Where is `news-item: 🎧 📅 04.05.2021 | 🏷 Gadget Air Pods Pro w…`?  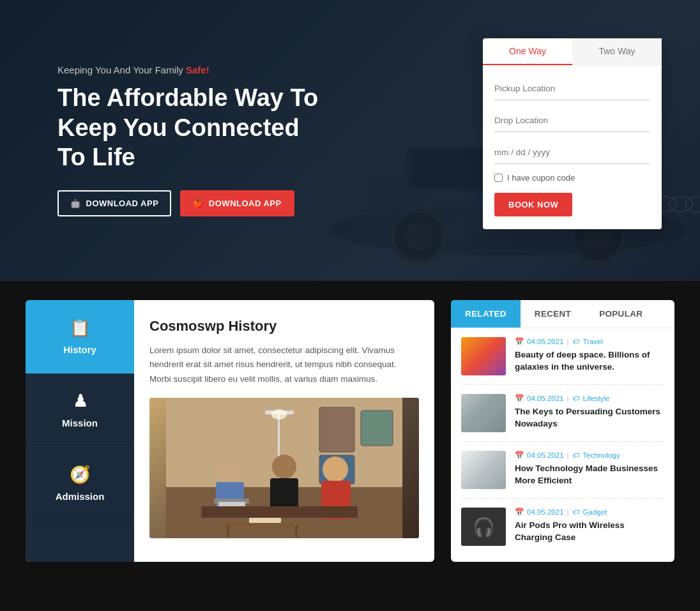 news-item: 🎧 📅 04.05.2021 | 🏷 Gadget Air Pods Pro w… is located at coordinates (563, 527).